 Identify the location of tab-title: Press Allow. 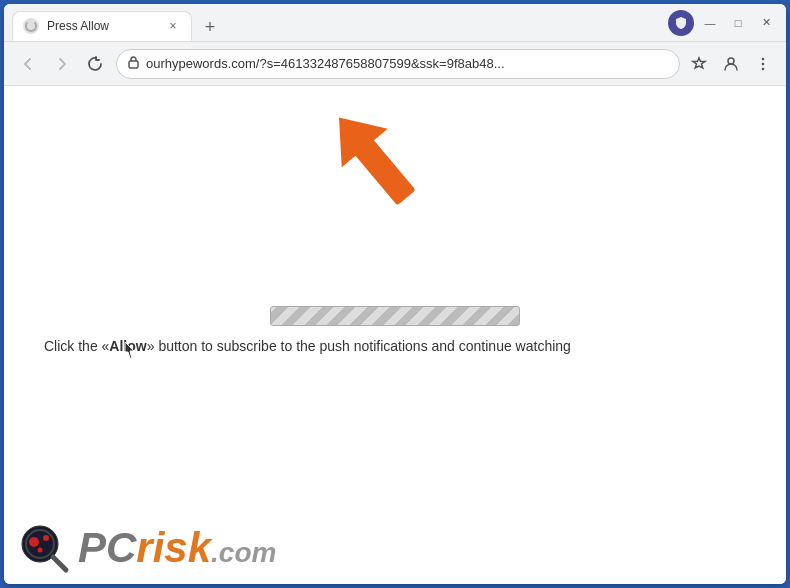
(102, 26).